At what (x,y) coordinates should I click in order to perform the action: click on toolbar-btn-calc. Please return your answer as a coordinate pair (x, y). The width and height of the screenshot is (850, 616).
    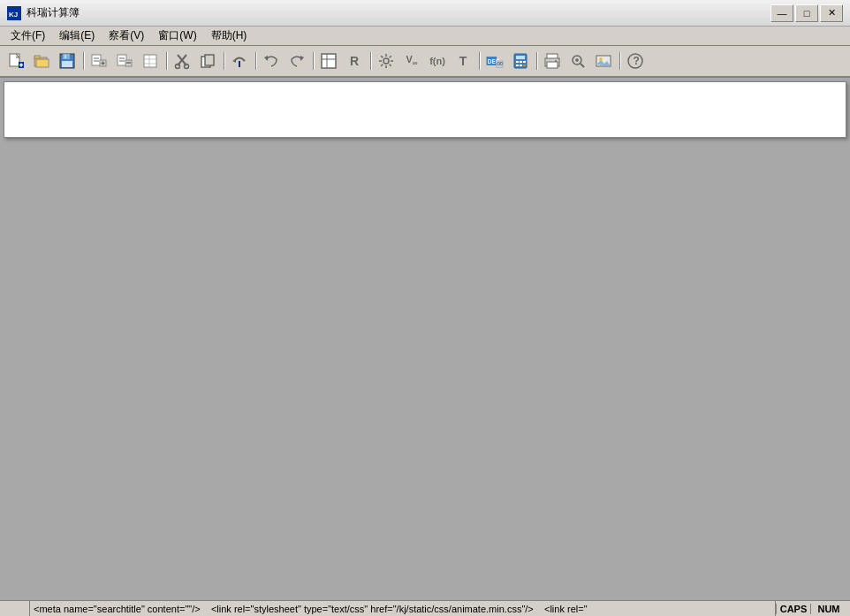
    Looking at the image, I should click on (520, 61).